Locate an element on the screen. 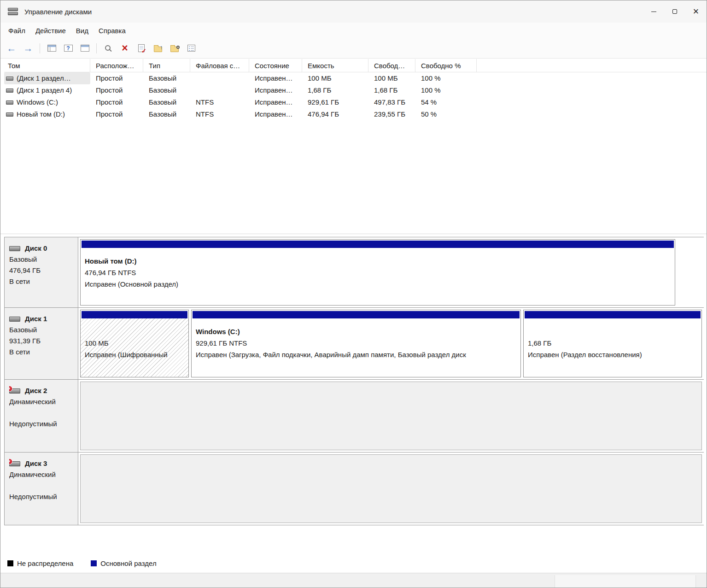 Image resolution: width=707 pixels, height=588 pixels. volume-cell: 929,61 ГБ is located at coordinates (335, 102).